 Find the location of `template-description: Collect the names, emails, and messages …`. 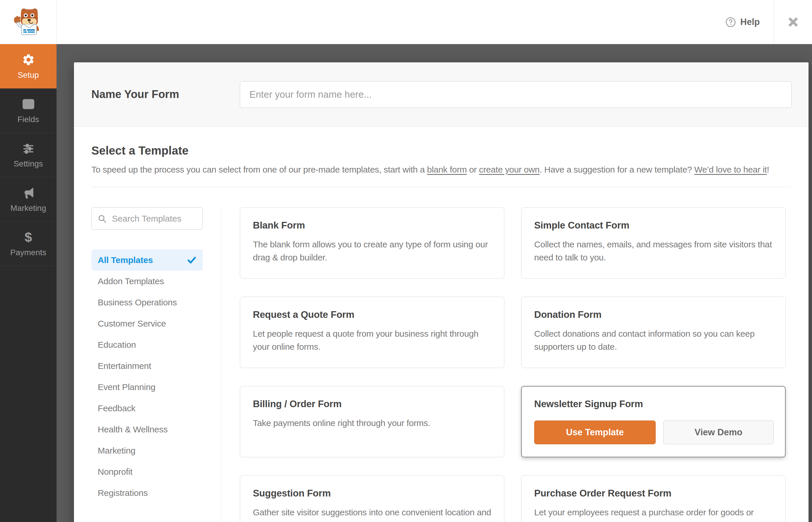

template-description: Collect the names, emails, and messages … is located at coordinates (654, 251).